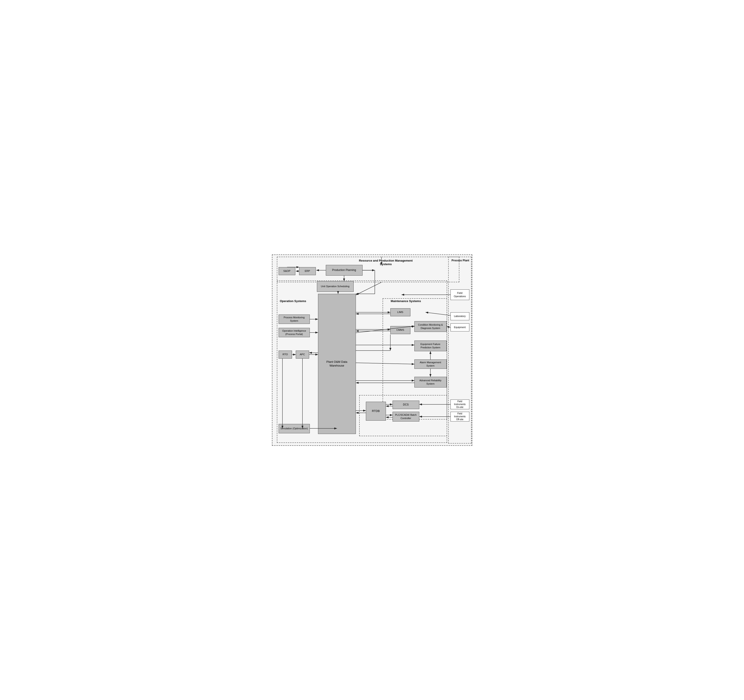 The width and height of the screenshot is (744, 700). I want to click on rtdb-box: RTDB, so click(376, 411).